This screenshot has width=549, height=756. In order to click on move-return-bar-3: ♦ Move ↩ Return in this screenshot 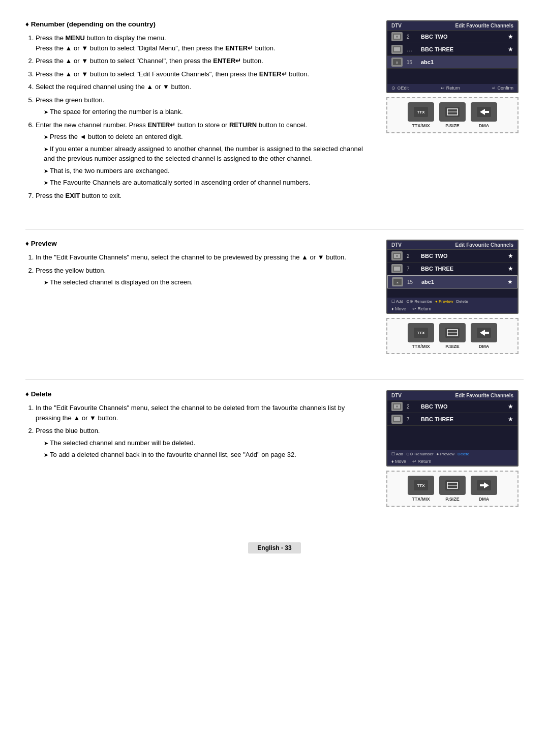, I will do `click(452, 461)`.